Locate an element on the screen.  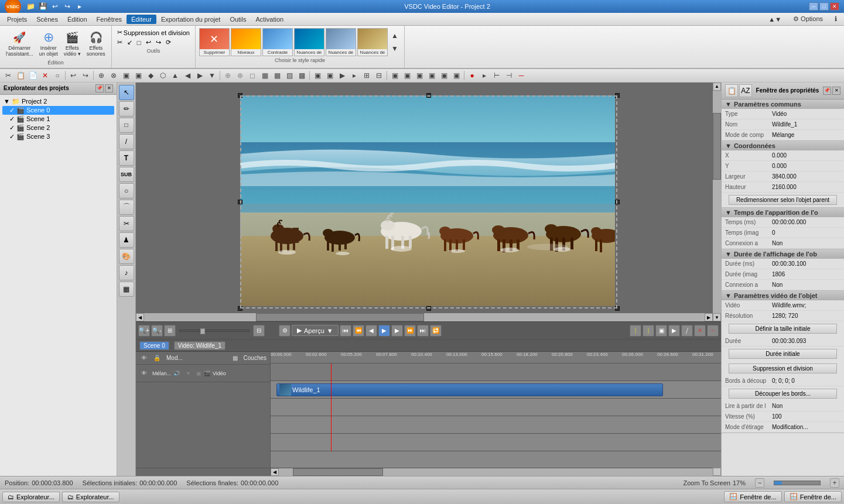
section-communs-header: ▼ Paramètres communs is located at coordinates (783, 104).